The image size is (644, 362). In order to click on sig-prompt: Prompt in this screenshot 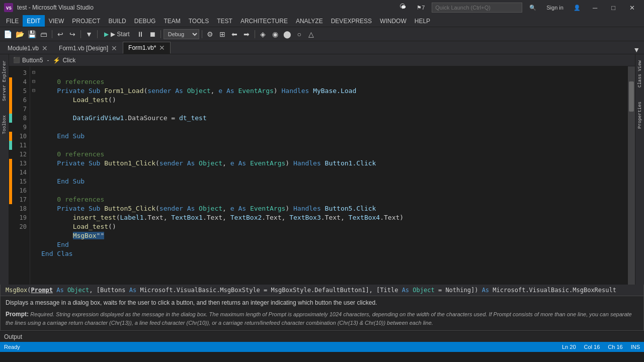, I will do `click(42, 290)`.